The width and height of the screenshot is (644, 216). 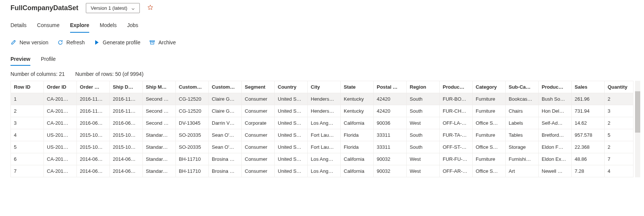 I want to click on table-cell: CG-12520, so click(x=192, y=111).